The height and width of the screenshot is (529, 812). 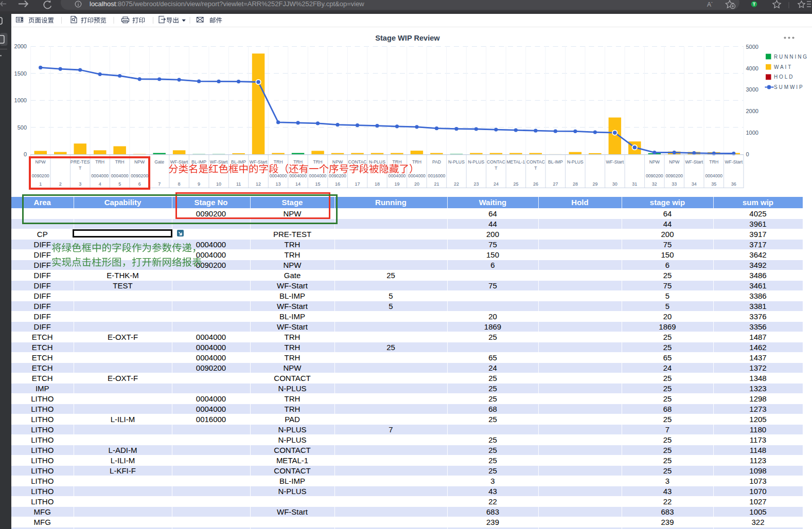 I want to click on svg-text: 15, so click(x=317, y=184).